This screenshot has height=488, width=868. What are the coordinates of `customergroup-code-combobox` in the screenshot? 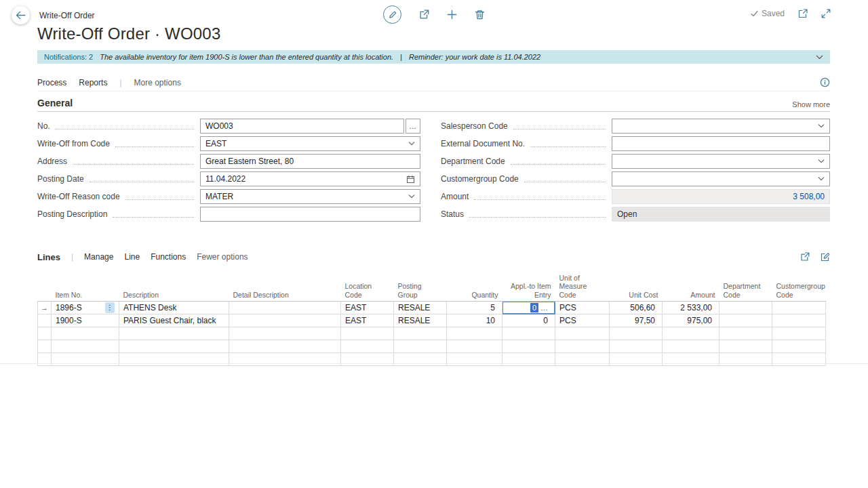 It's located at (721, 179).